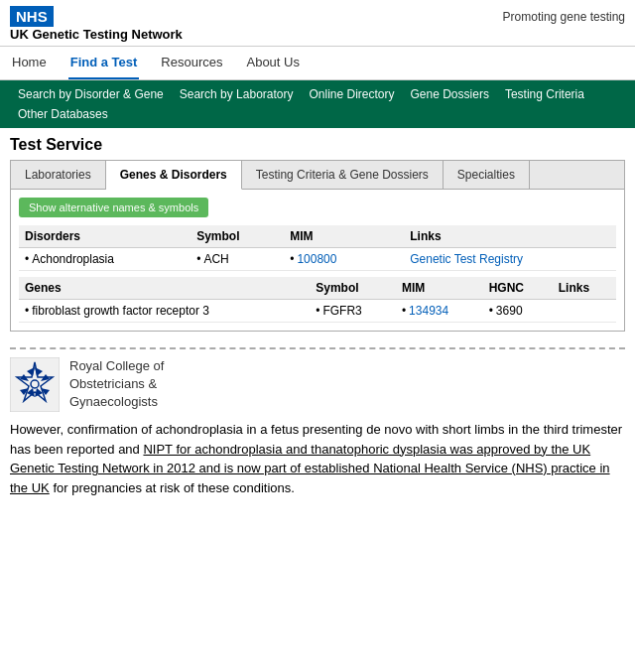 The width and height of the screenshot is (635, 672). Describe the element at coordinates (394, 236) in the screenshot. I see `col-empty` at that location.